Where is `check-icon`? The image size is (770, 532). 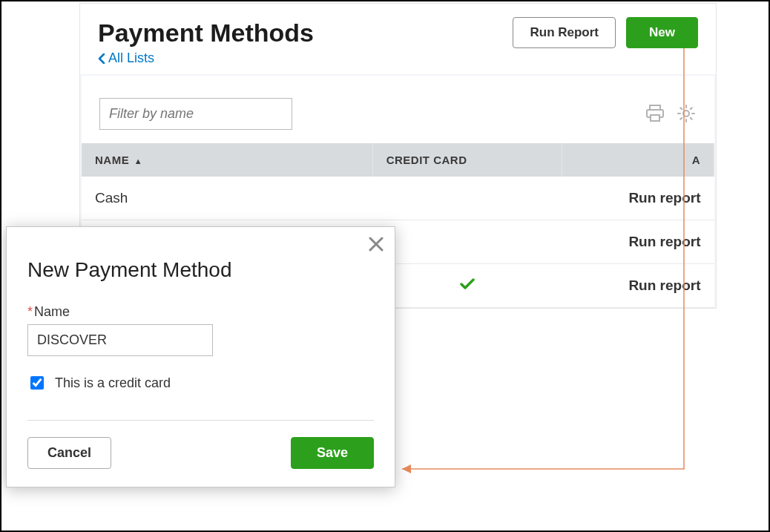
check-icon is located at coordinates (467, 284).